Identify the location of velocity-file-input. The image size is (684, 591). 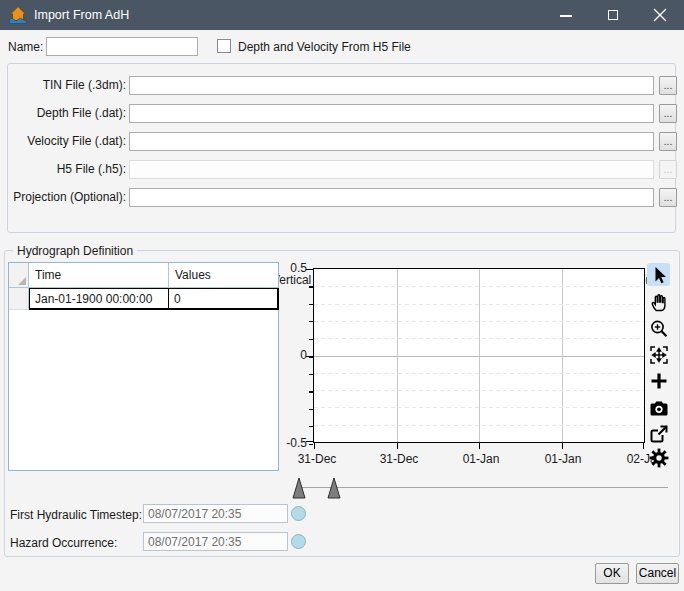
(392, 142).